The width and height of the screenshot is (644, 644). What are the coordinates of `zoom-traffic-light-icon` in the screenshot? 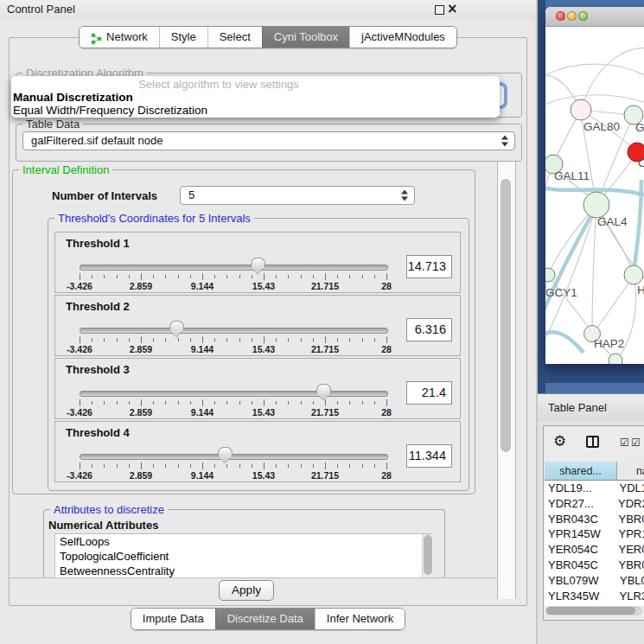 It's located at (583, 16).